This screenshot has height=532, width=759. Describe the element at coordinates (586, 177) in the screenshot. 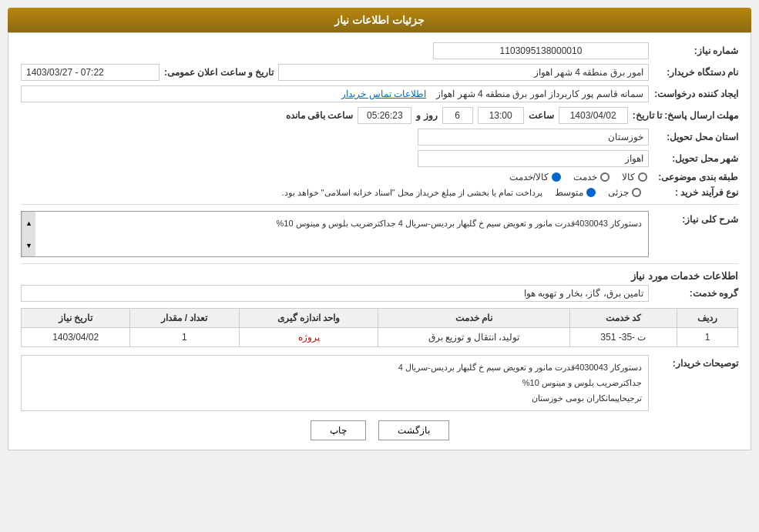

I see `category-khedmat-label: خدمت` at that location.